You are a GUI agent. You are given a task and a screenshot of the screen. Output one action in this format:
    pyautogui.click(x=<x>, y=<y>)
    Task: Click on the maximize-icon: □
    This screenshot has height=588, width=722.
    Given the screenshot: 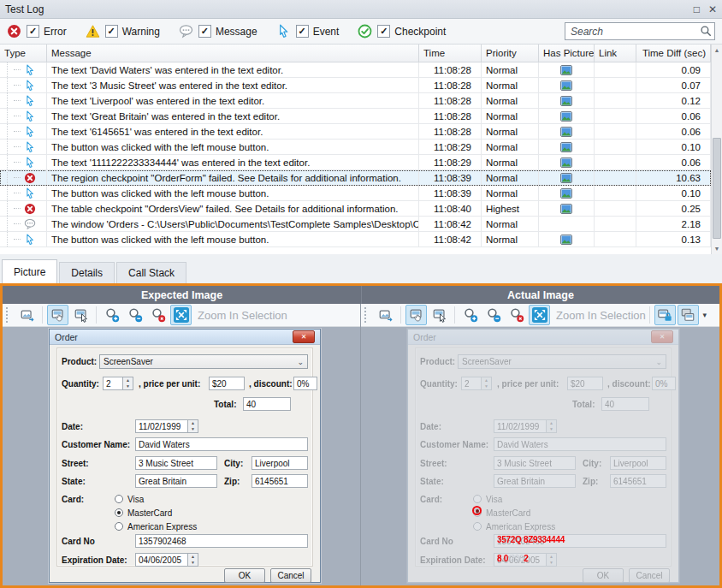 What is the action you would take?
    pyautogui.click(x=696, y=9)
    